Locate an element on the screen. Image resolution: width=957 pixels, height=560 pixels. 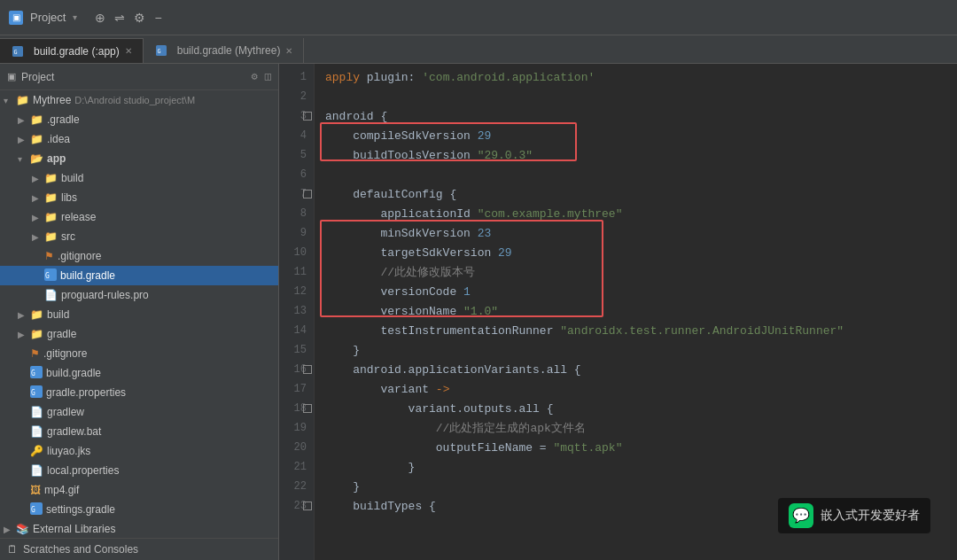
tree-item-gradle-dir: ▶ 📁 .gradle is located at coordinates (139, 120).